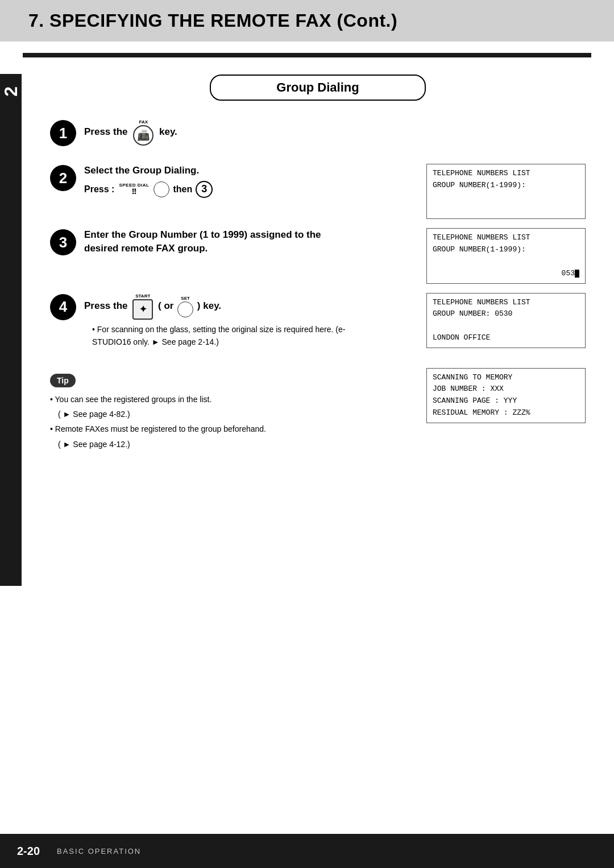 This screenshot has height=868, width=614. What do you see at coordinates (506, 321) in the screenshot?
I see `display-3-wrapper: TELEPHONE NUMBERS LIST GROUP NUMBER: 053…` at bounding box center [506, 321].